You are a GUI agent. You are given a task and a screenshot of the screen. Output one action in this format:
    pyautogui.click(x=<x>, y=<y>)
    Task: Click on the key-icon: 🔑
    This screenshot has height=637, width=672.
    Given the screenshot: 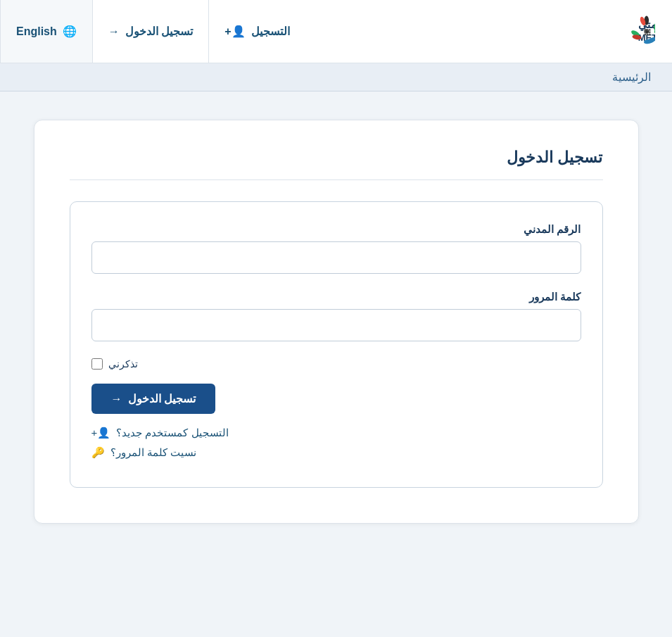 What is the action you would take?
    pyautogui.click(x=99, y=453)
    